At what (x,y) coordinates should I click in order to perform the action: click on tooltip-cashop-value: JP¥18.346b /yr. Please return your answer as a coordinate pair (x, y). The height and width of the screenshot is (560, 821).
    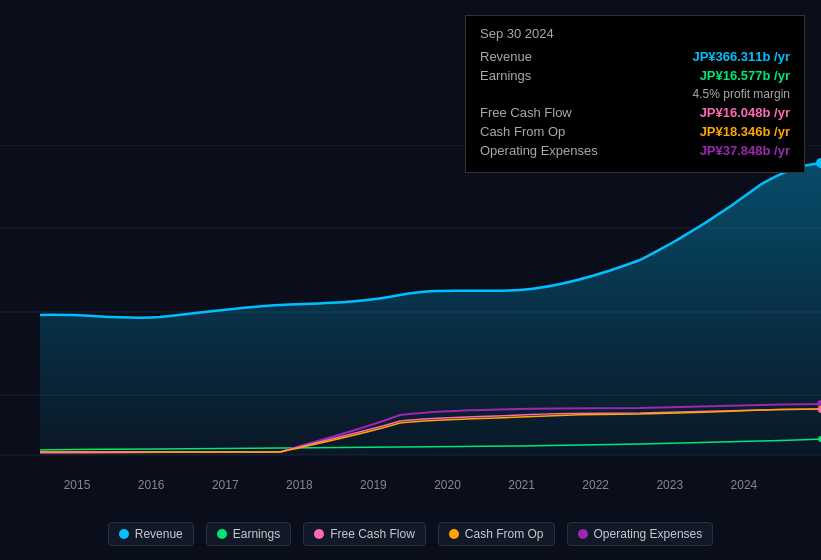
    Looking at the image, I should click on (745, 132).